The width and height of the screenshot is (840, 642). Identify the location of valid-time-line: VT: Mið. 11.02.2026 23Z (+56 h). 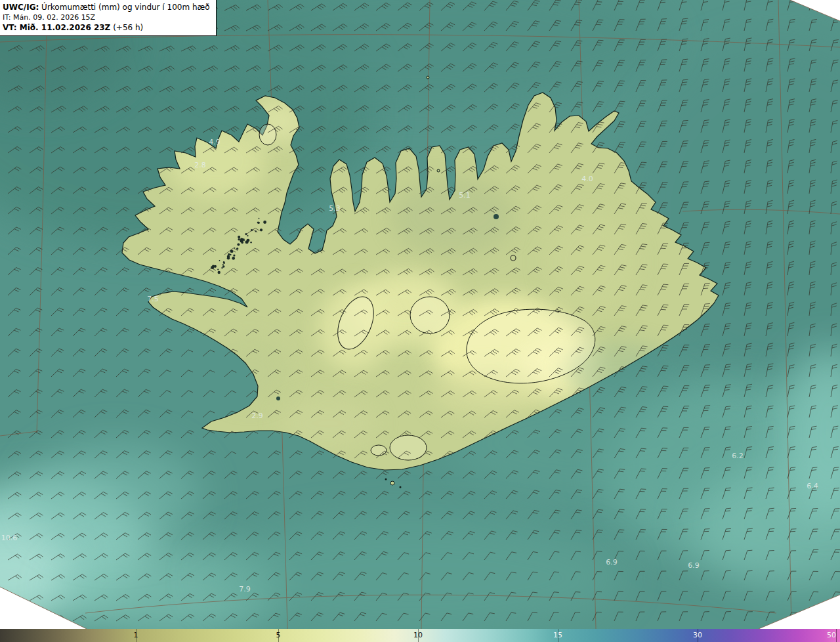
(106, 28).